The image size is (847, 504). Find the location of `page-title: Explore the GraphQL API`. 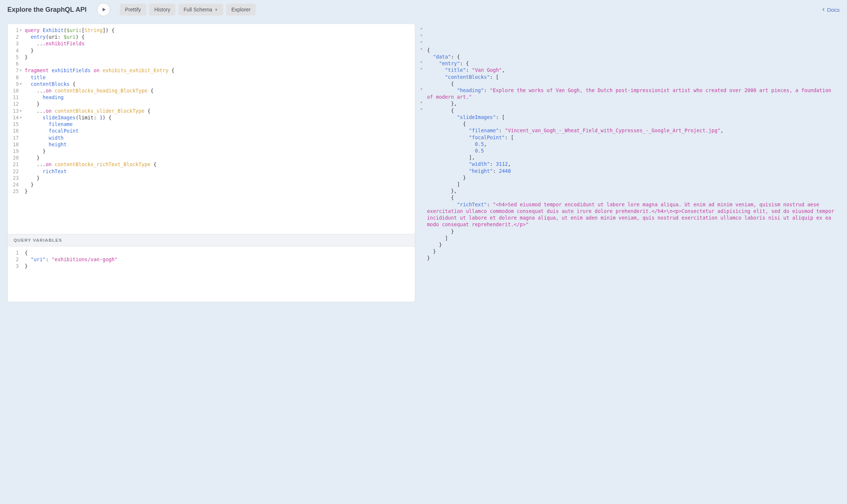

page-title: Explore the GraphQL API is located at coordinates (47, 10).